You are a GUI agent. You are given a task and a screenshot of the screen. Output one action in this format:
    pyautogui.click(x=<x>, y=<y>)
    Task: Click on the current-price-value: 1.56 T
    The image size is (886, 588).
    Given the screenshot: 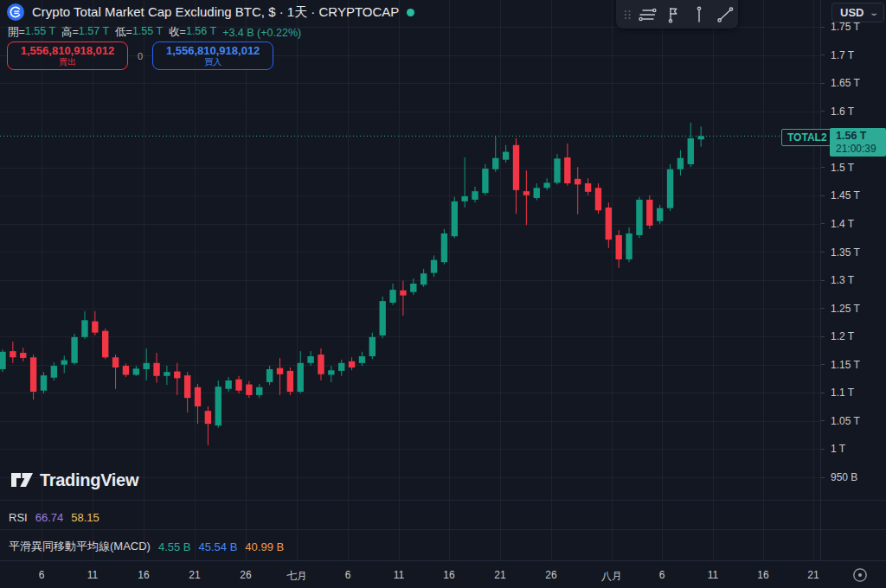 What is the action you would take?
    pyautogui.click(x=861, y=137)
    